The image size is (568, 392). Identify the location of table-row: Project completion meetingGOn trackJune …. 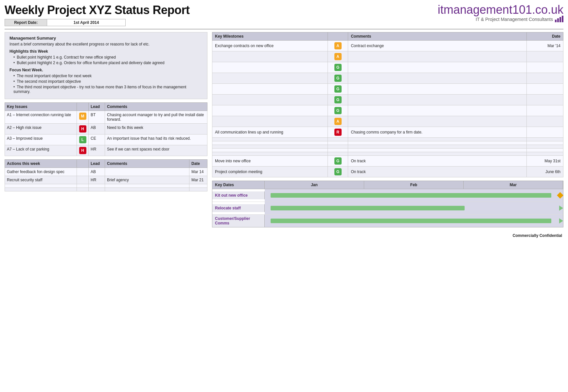
(388, 172).